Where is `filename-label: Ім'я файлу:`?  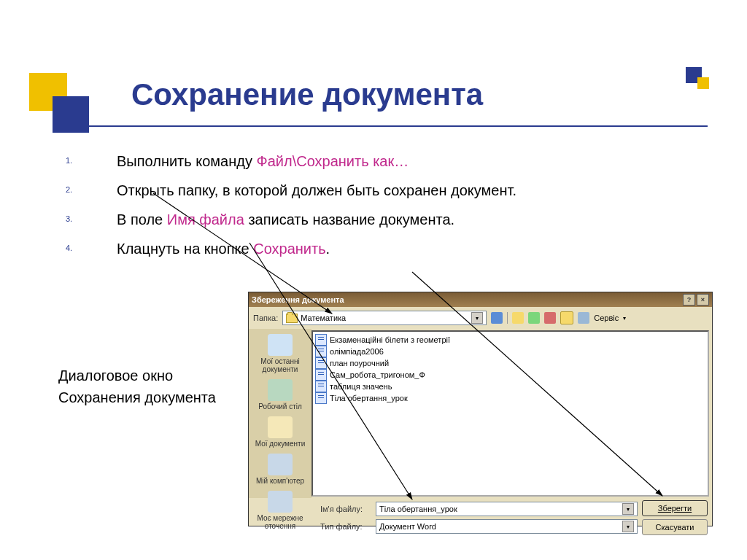
filename-label: Ім'я файлу: is located at coordinates (346, 509).